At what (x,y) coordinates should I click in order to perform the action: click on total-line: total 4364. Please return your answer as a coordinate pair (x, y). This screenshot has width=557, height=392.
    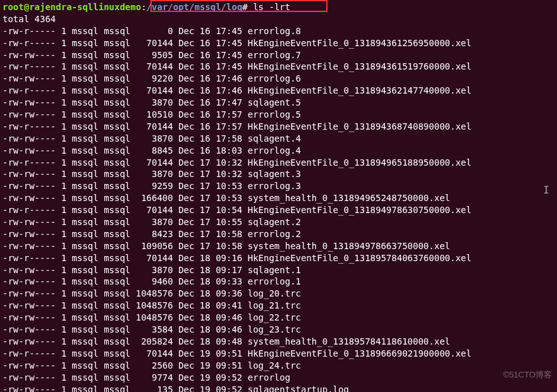
    Looking at the image, I should click on (29, 19).